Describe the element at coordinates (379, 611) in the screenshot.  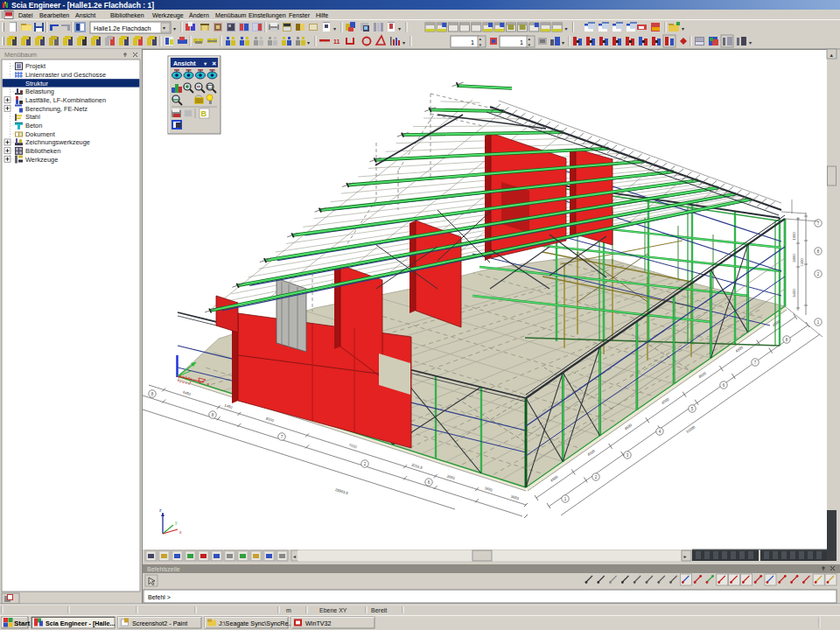
I see `svg-text: Bereit` at that location.